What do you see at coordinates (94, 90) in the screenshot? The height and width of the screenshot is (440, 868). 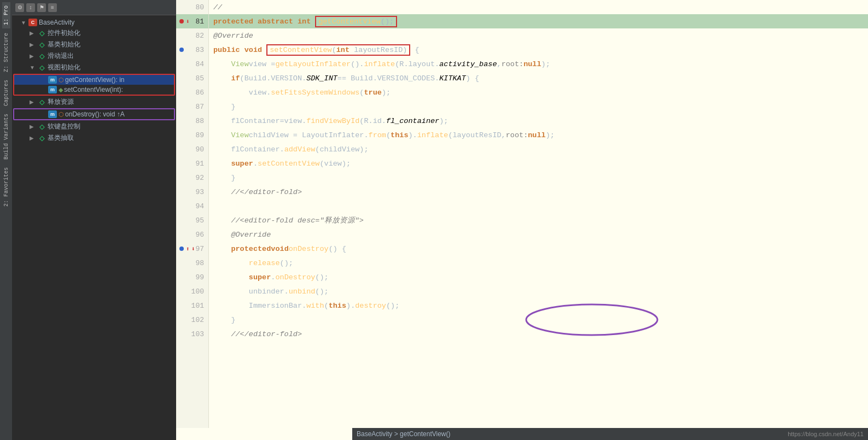 I see `setcontentview-label: setContentView(int):` at bounding box center [94, 90].